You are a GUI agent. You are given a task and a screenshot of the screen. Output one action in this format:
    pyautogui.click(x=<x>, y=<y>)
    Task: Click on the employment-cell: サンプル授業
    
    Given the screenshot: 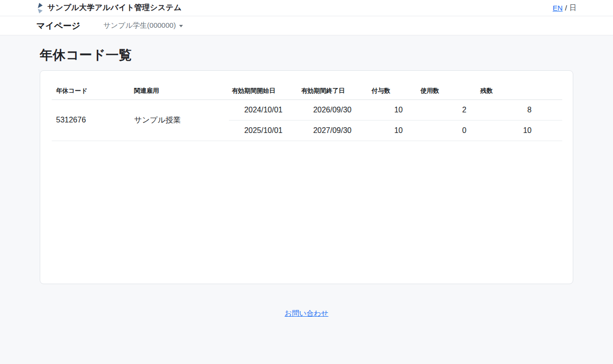 What is the action you would take?
    pyautogui.click(x=179, y=120)
    